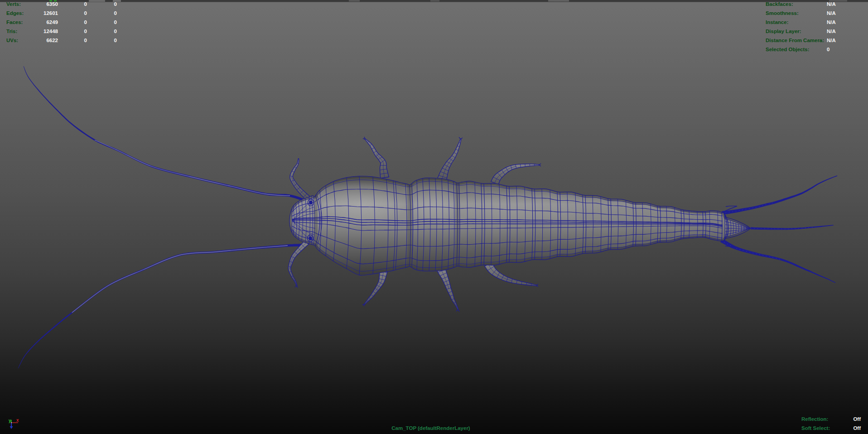  I want to click on svg-text: y, so click(10, 420).